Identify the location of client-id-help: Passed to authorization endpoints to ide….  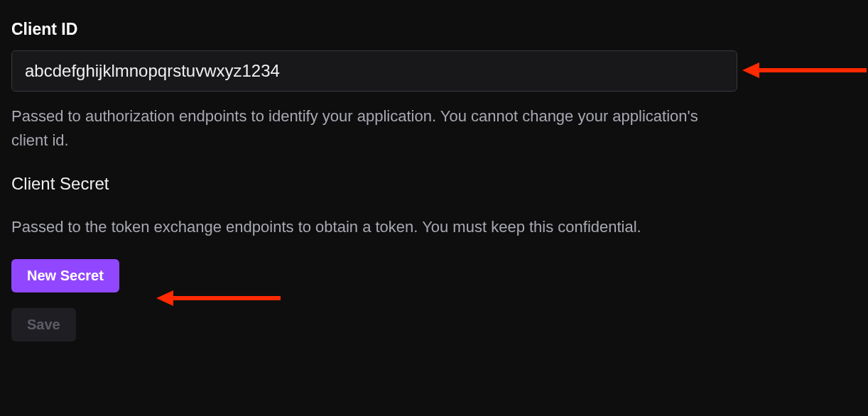
(367, 128).